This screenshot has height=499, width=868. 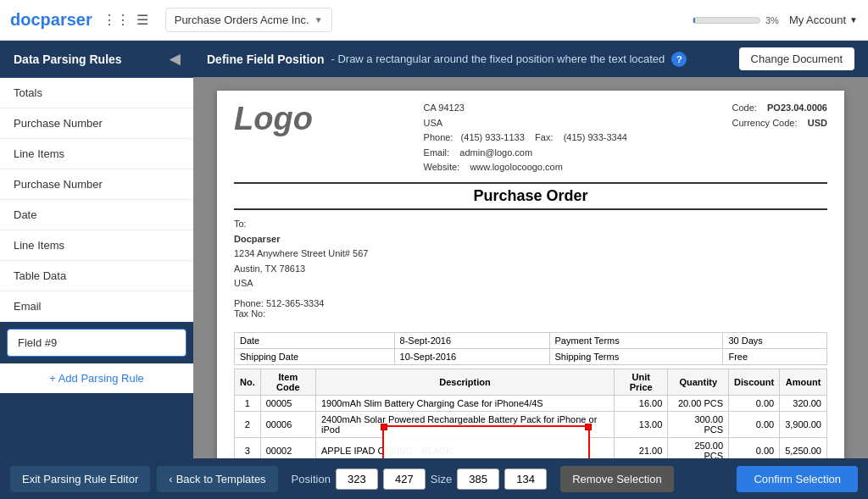 I want to click on table-header-row: No.Item CodeDescriptionUnit PriceQuantit…, so click(x=531, y=381).